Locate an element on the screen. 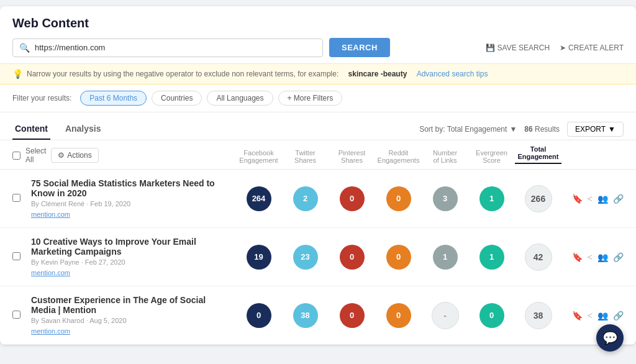  tip-icon: 💡 is located at coordinates (17, 74).